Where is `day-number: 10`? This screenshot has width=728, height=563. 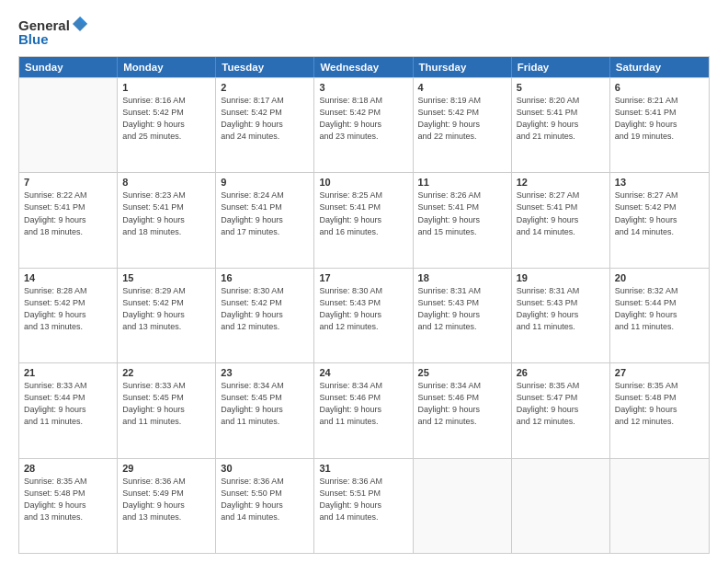 day-number: 10 is located at coordinates (363, 182).